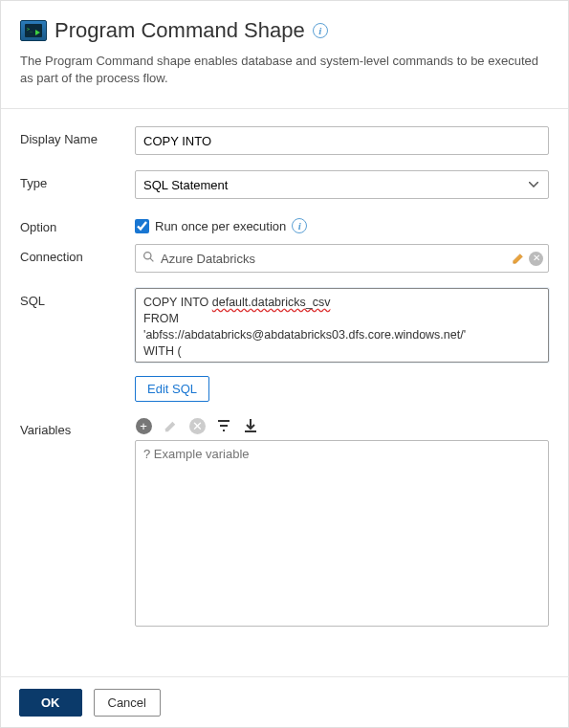 The width and height of the screenshot is (569, 728). Describe the element at coordinates (170, 426) in the screenshot. I see `edit-variable-button` at that location.